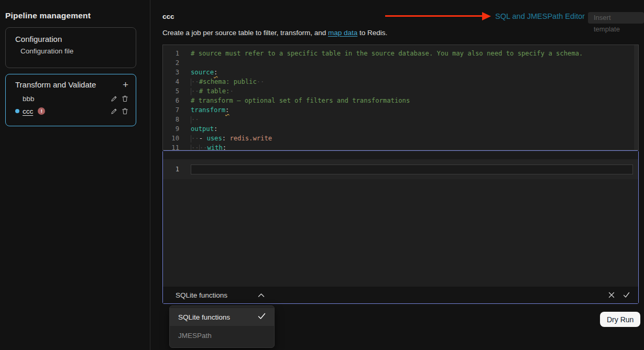 The height and width of the screenshot is (350, 644). What do you see at coordinates (400, 110) in the screenshot?
I see `code-line: 7transform:` at bounding box center [400, 110].